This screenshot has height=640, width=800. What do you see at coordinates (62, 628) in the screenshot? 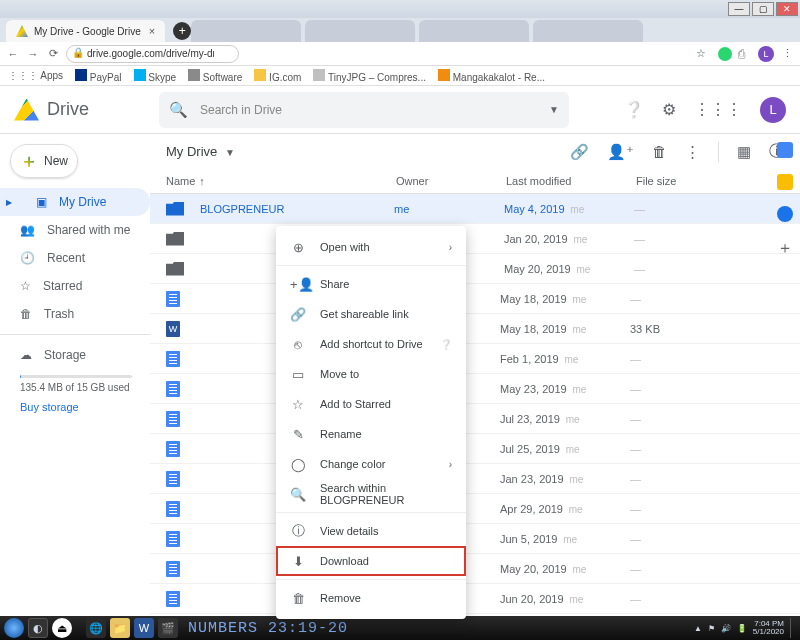
I see `taskbar-app: ⏏` at bounding box center [62, 628].